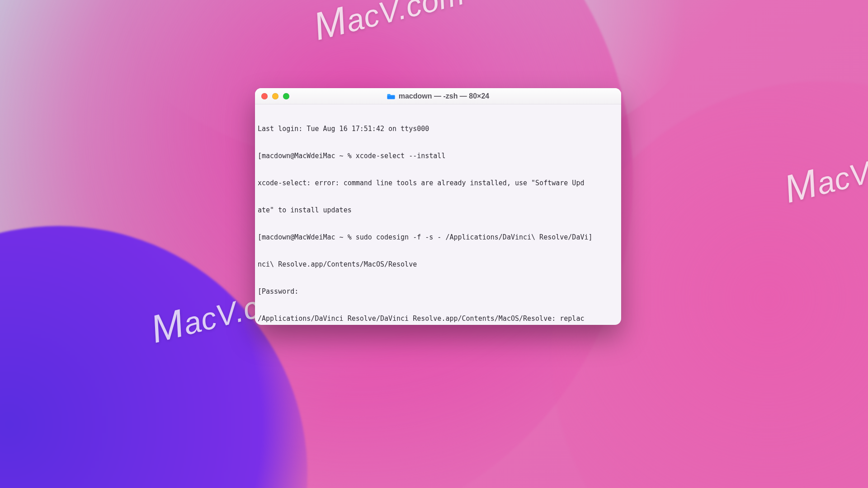  Describe the element at coordinates (438, 183) in the screenshot. I see `terminal-line: xcode-select: error: command line tools …` at that location.